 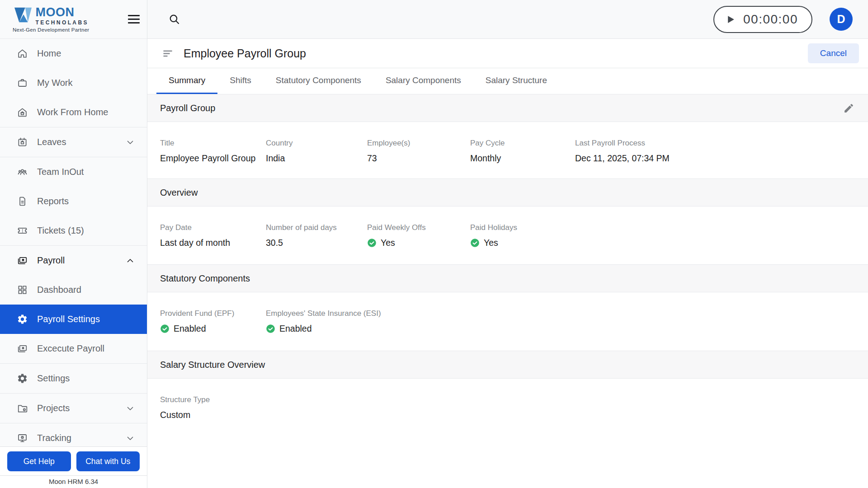 I want to click on sidebar-item-label: Team InOut, so click(x=86, y=172).